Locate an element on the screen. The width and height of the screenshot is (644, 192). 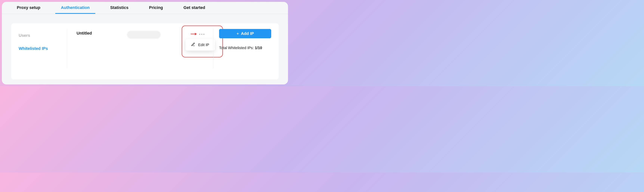
ip-address-redacted is located at coordinates (144, 35).